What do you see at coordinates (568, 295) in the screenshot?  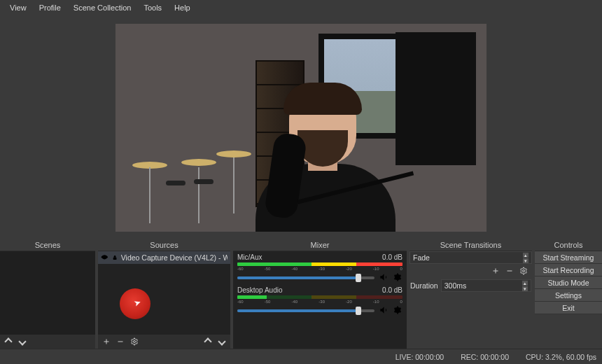 I see `settings-button: Settings` at bounding box center [568, 295].